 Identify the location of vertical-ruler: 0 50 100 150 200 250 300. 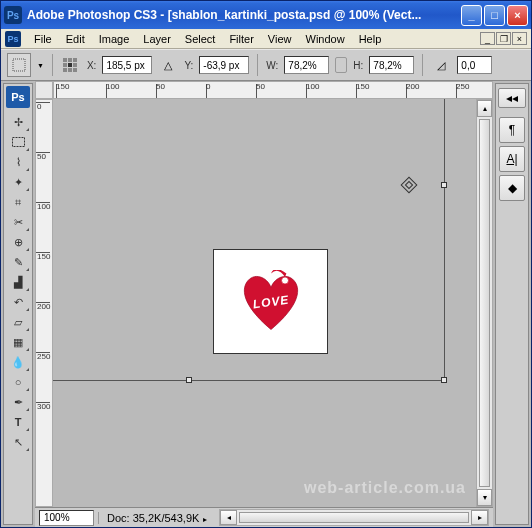
(44, 303).